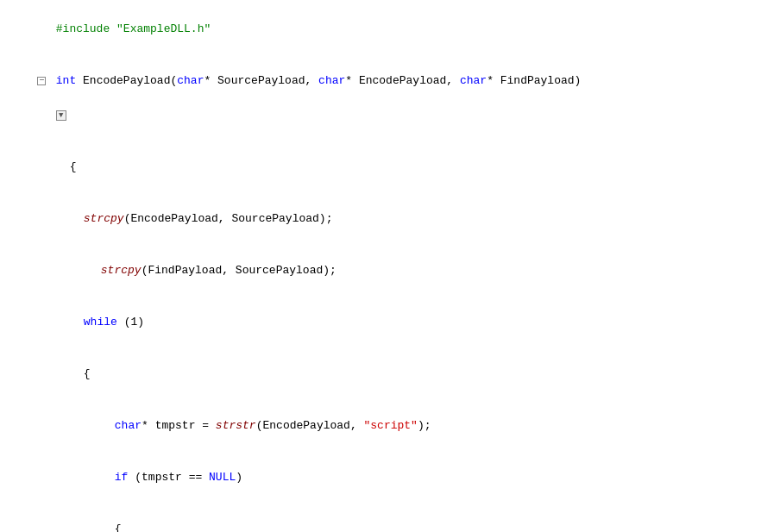  Describe the element at coordinates (396, 29) in the screenshot. I see `include-content: #include "ExampleDLL.h"` at that location.